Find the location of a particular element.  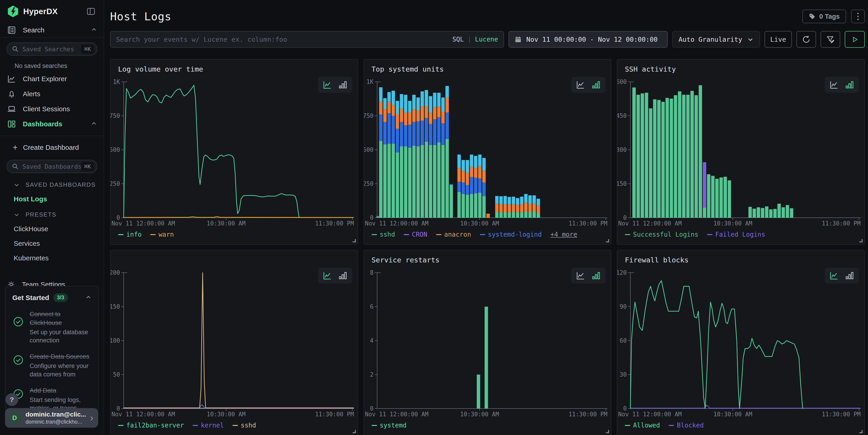

legend-item: info is located at coordinates (130, 235).